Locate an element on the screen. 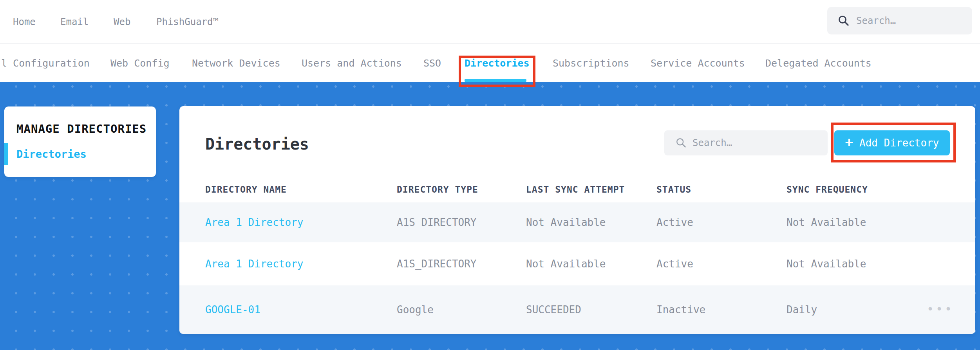 The width and height of the screenshot is (980, 350). column-header-directory-type: DIRECTORY TYPE is located at coordinates (461, 189).